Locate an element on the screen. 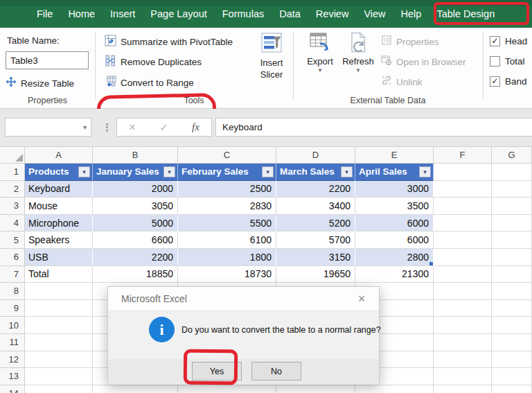 This screenshot has height=393, width=532. cell-d3: 3400 is located at coordinates (316, 207).